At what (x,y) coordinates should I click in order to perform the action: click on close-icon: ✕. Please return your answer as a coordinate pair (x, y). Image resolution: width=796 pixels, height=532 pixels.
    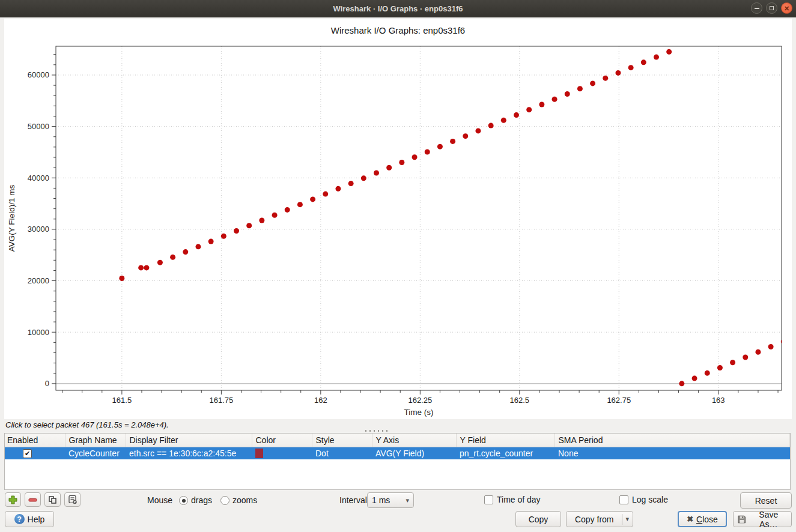
    Looking at the image, I should click on (787, 8).